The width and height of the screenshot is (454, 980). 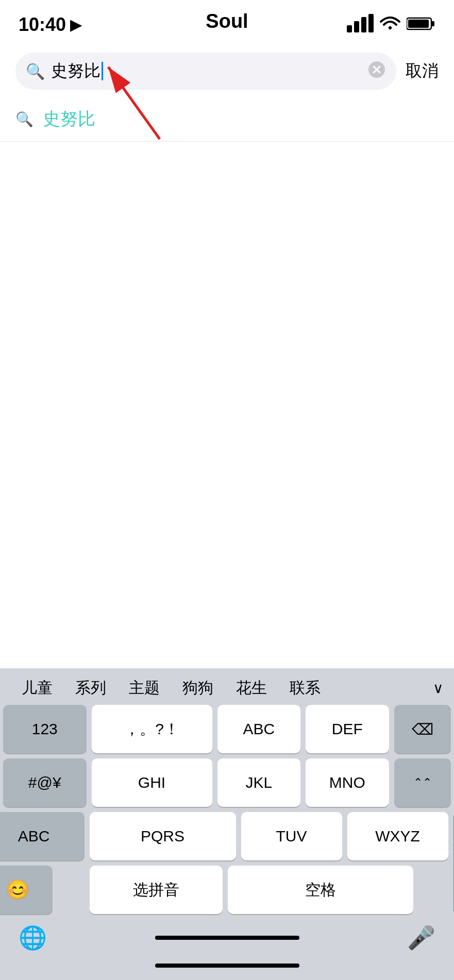 What do you see at coordinates (377, 71) in the screenshot?
I see `clear-button` at bounding box center [377, 71].